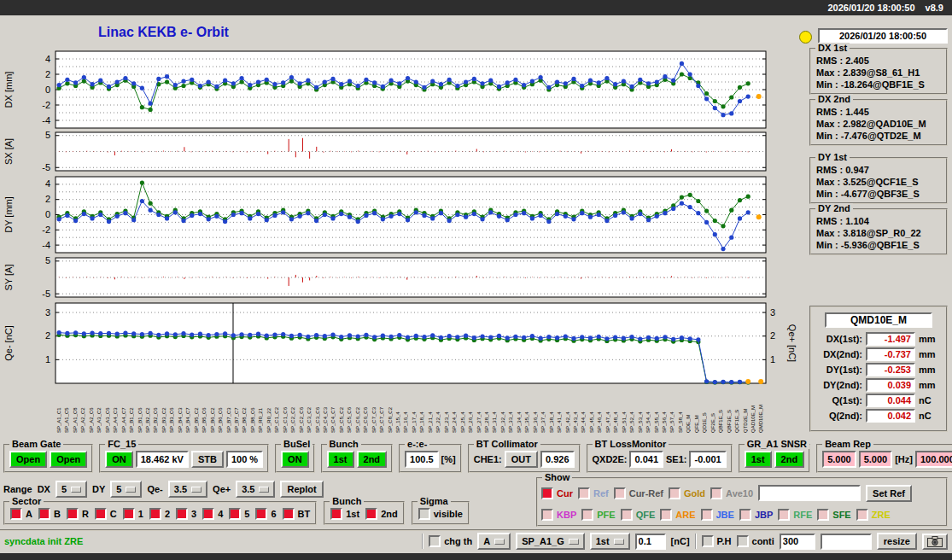  What do you see at coordinates (255, 489) in the screenshot?
I see `range-qe-plus-select: 3.5` at bounding box center [255, 489].